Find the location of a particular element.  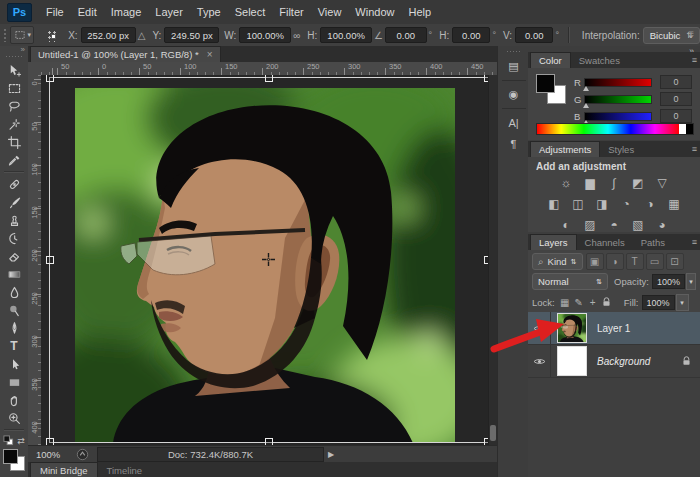

menu-help: Help is located at coordinates (420, 12).